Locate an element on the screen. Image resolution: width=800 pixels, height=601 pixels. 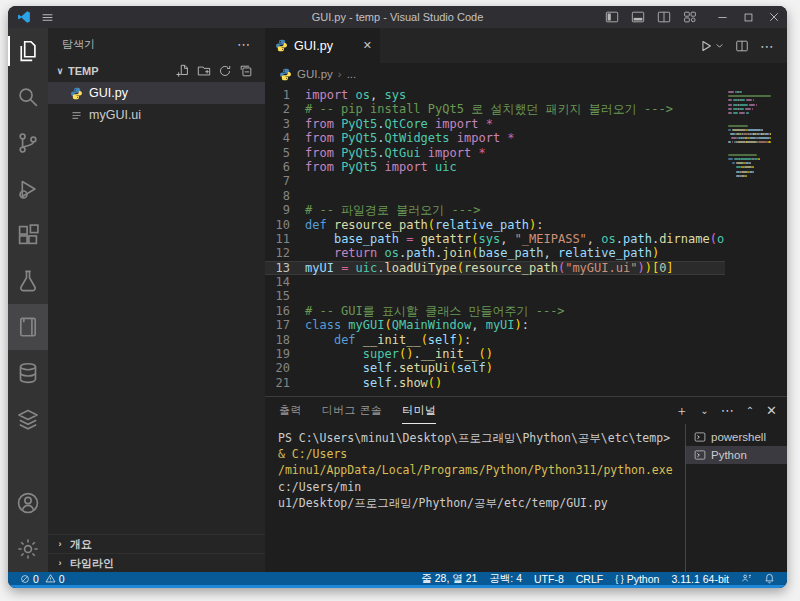
sidebar-section: ›개요 is located at coordinates (156, 544).